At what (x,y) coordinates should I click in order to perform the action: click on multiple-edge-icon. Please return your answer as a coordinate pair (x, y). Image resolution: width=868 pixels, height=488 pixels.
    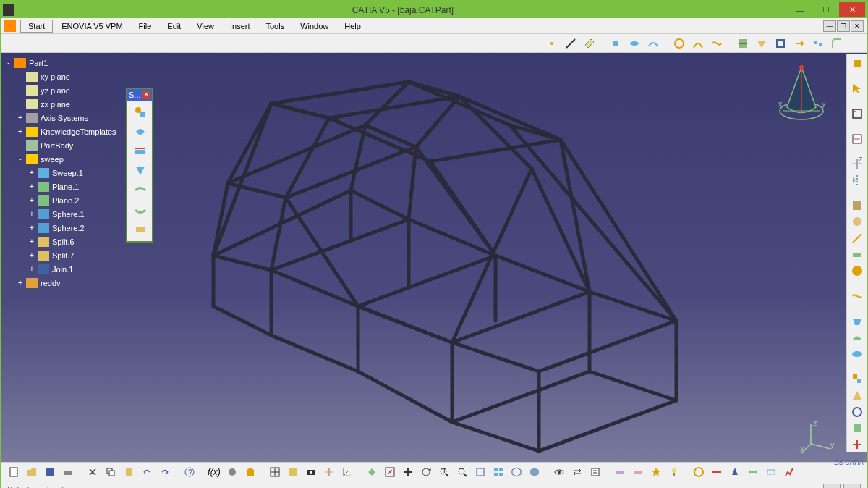
    Looking at the image, I should click on (140, 230).